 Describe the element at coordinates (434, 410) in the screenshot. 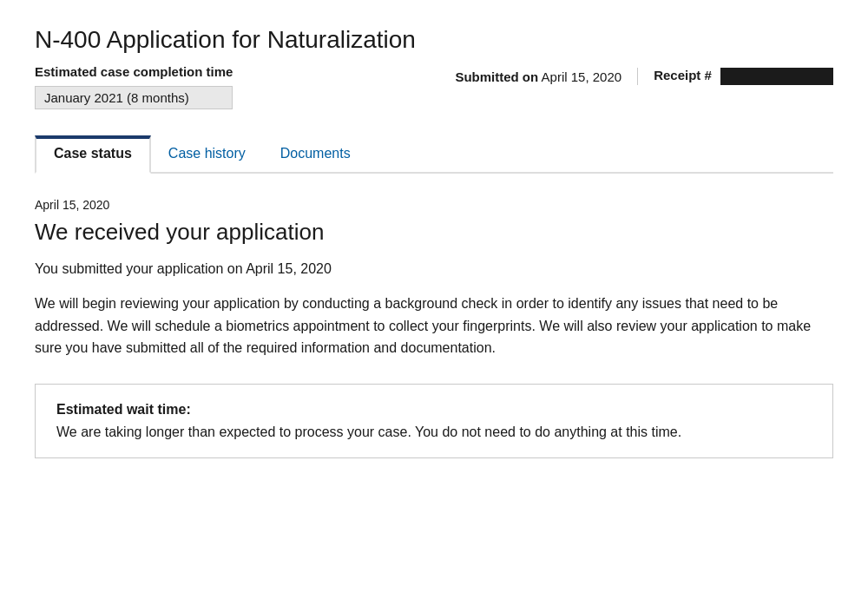

I see `wait-time-label: Estimated wait time:` at that location.